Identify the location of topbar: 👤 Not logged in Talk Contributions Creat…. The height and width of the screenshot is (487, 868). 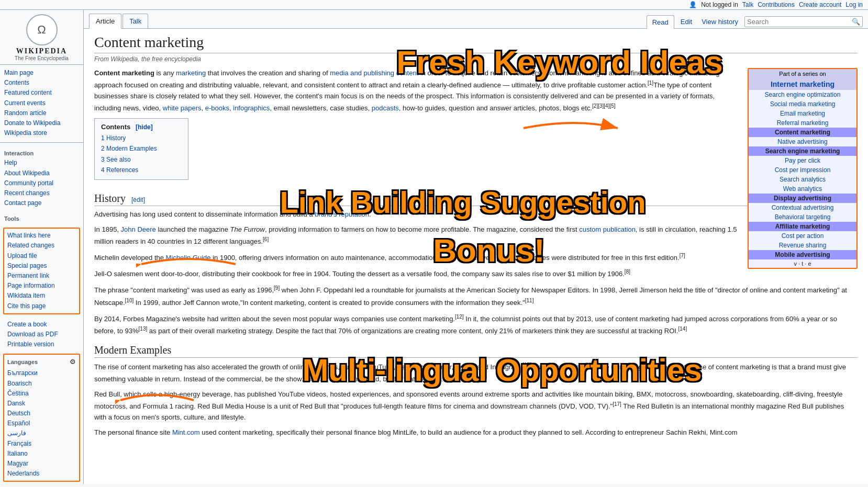
(434, 5).